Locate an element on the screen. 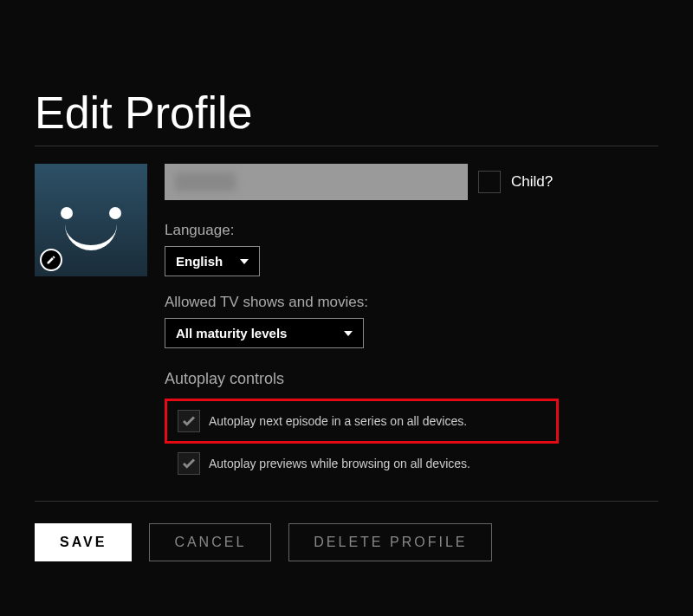  cancel-button: CANCEL is located at coordinates (210, 542).